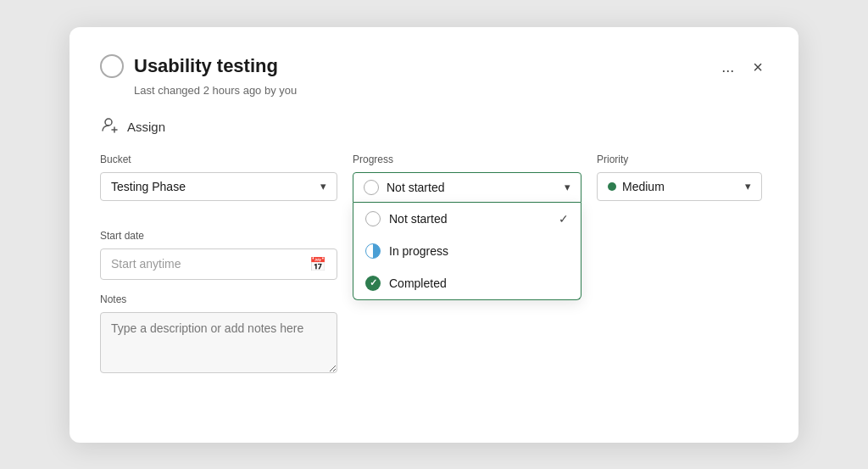  I want to click on start-date-placeholder: Start anytime, so click(146, 264).